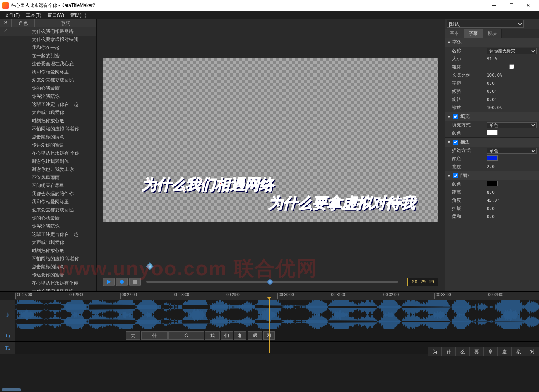 The width and height of the screenshot is (539, 392). Describe the element at coordinates (511, 5) in the screenshot. I see `maximize-button: ☐` at that location.